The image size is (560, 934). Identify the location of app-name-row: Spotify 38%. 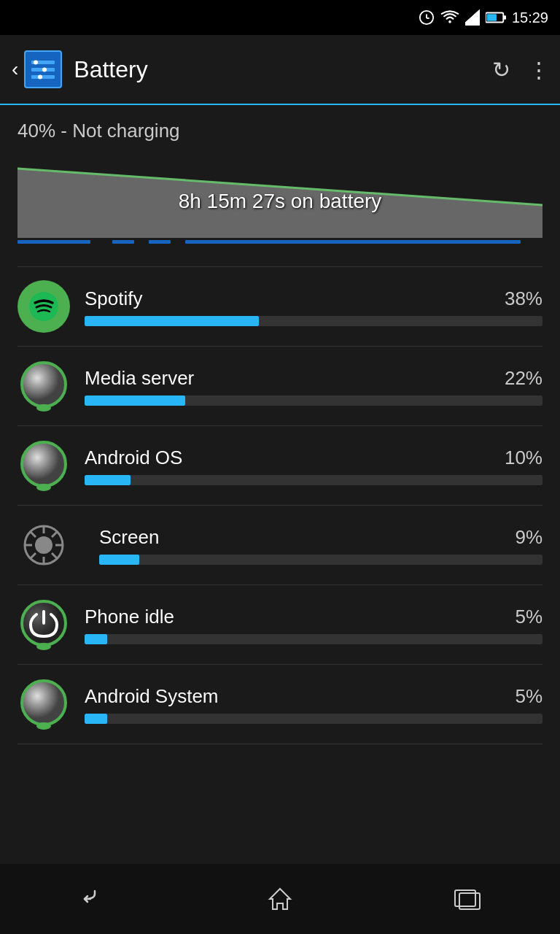
(314, 299).